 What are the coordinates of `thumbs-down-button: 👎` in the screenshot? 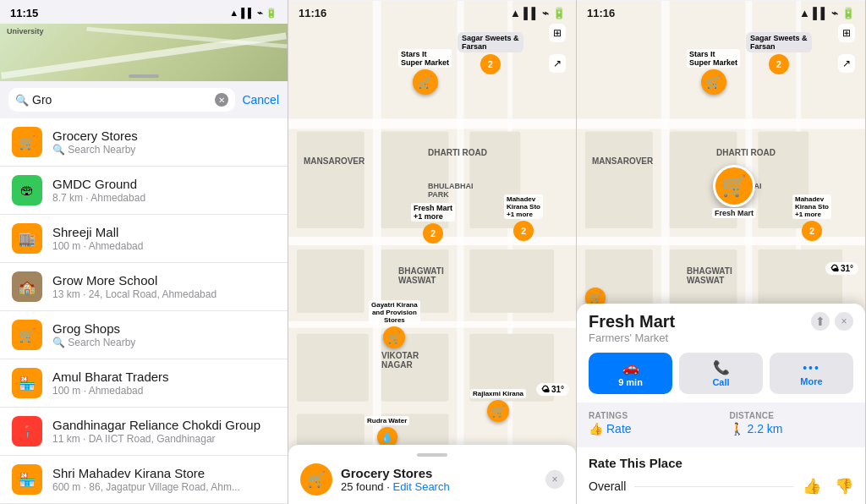 It's located at (844, 486).